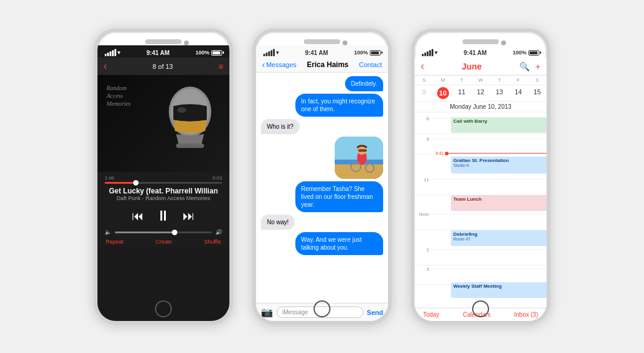  What do you see at coordinates (424, 80) in the screenshot?
I see `weekday-s1: S` at bounding box center [424, 80].